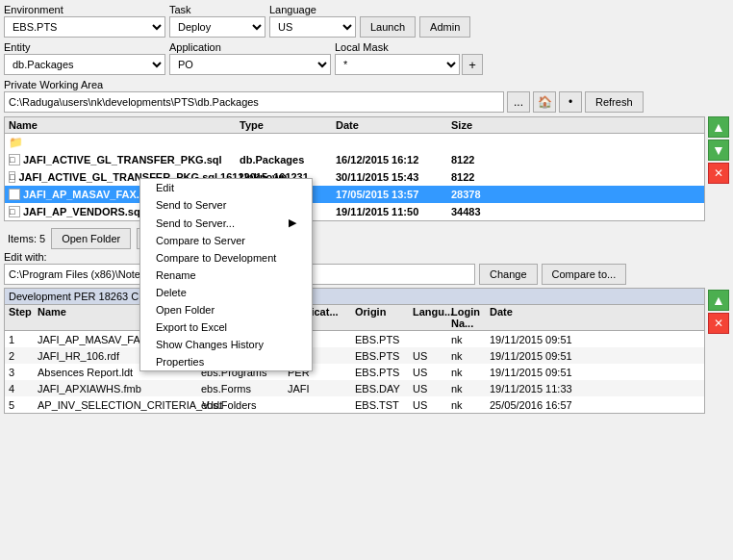 The image size is (733, 560). Describe the element at coordinates (480, 160) in the screenshot. I see `file-size: 8122` at that location.